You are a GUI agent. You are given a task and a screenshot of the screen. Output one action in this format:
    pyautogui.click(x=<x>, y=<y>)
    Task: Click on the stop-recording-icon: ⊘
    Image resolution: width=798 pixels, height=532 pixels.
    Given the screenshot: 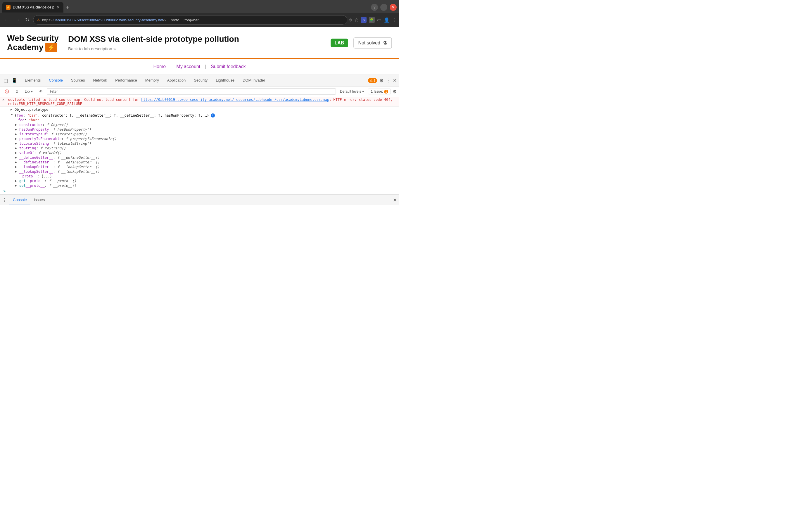 What is the action you would take?
    pyautogui.click(x=17, y=92)
    